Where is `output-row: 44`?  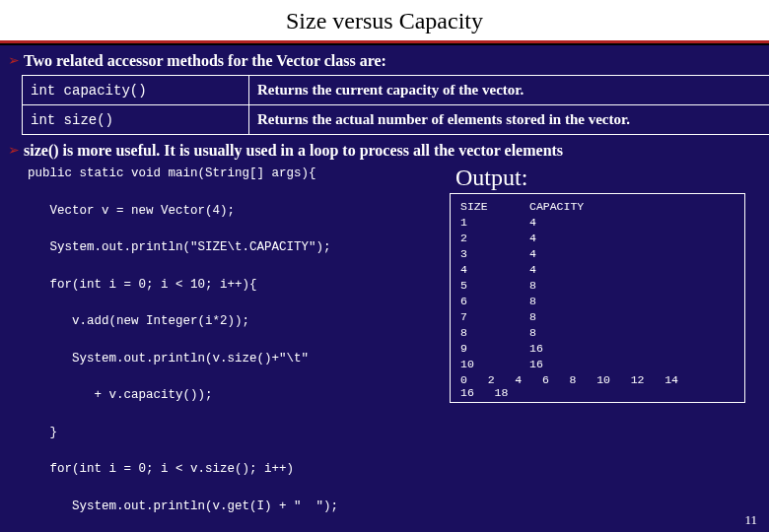
output-row: 44 is located at coordinates (597, 269).